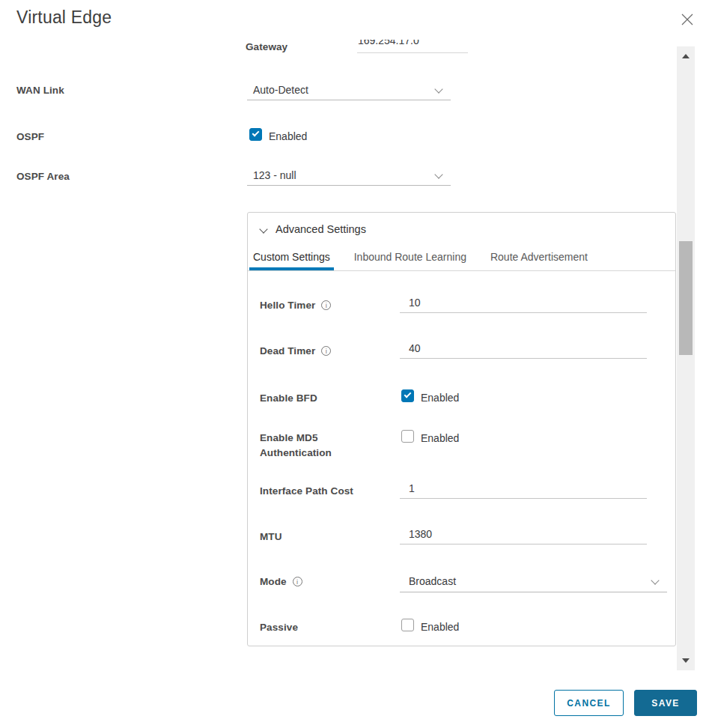 The image size is (703, 728). Describe the element at coordinates (289, 398) in the screenshot. I see `enable-bfd-label: Enable BFD` at that location.